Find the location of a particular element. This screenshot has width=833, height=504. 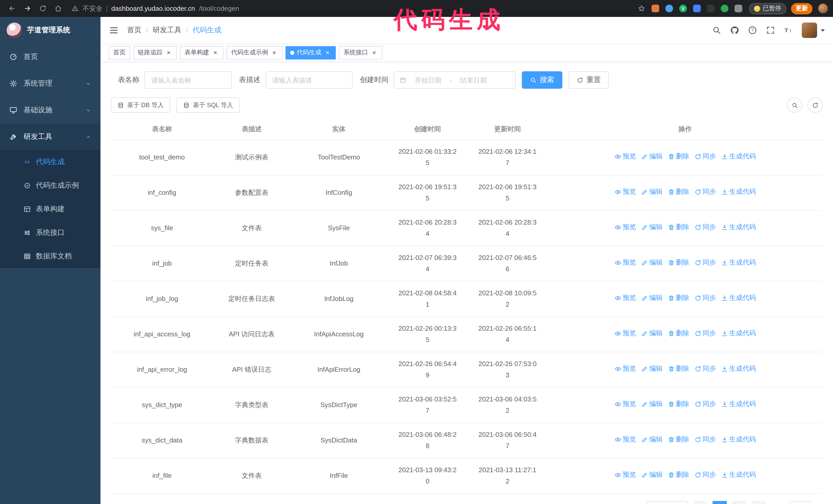

import-db-button: 基于 DB 导入 is located at coordinates (141, 105).